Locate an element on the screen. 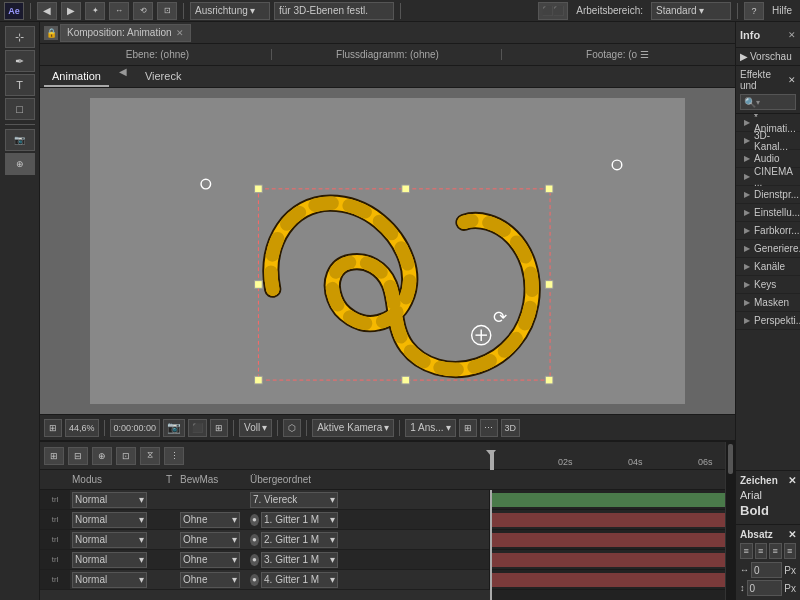  snapshot-icon: 📷 is located at coordinates (174, 428).